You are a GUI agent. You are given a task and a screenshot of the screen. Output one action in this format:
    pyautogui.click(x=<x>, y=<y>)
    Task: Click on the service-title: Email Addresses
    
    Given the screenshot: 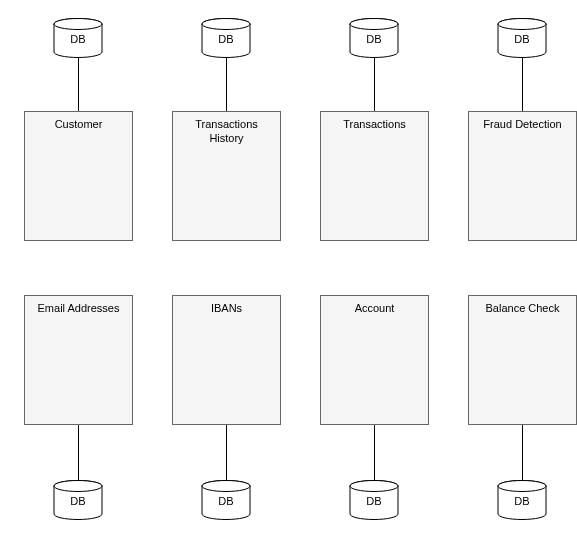 What is the action you would take?
    pyautogui.click(x=78, y=309)
    